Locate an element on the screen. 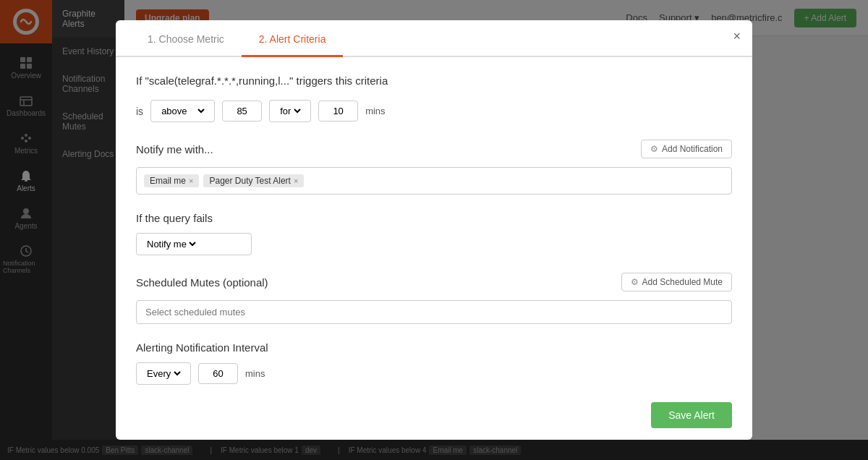  add-scheduled-mute-button: ⚙ Add Scheduled Mute is located at coordinates (677, 282).